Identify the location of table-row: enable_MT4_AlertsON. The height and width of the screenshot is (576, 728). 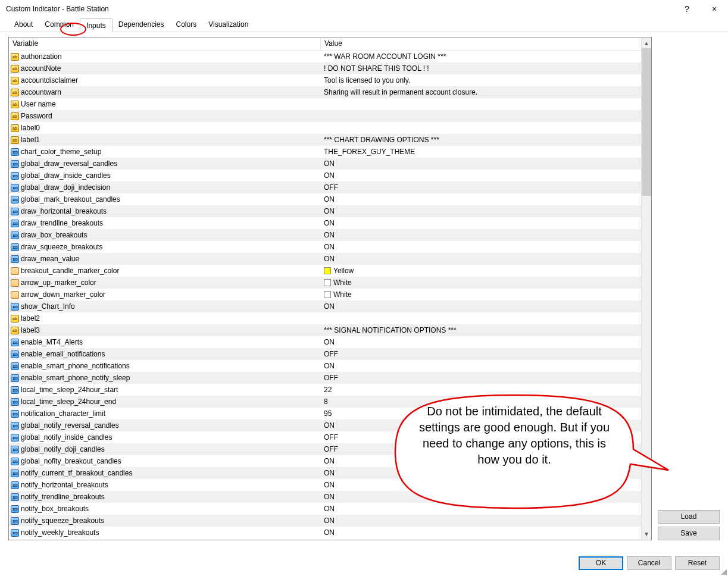
(330, 342).